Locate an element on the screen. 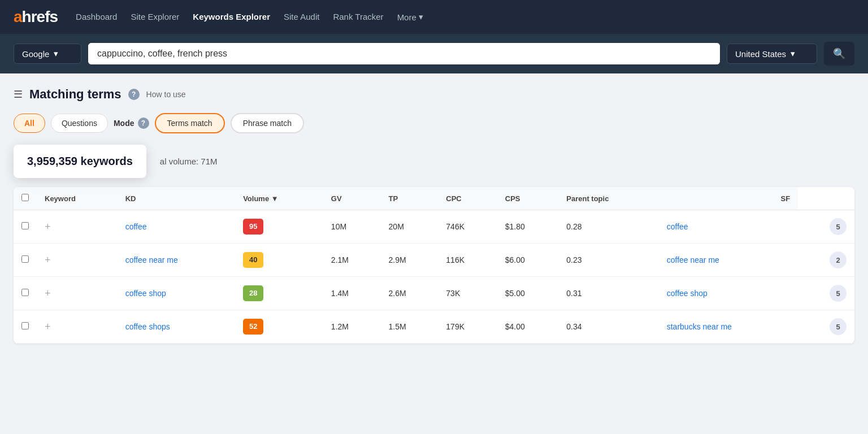 This screenshot has width=868, height=434. country-label: United States is located at coordinates (761, 54).